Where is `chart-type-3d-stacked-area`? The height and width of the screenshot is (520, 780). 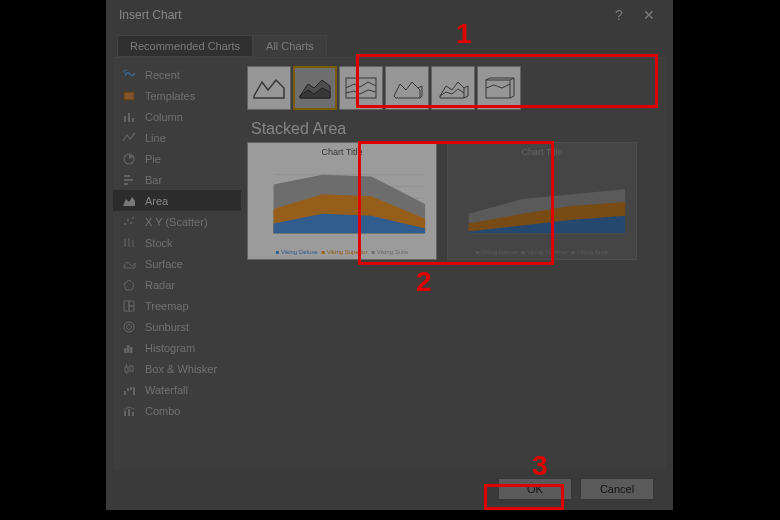 chart-type-3d-stacked-area is located at coordinates (453, 88).